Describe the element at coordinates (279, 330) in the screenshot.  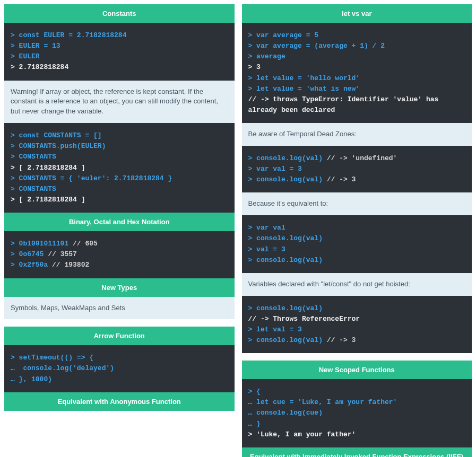
I see `code-line: let val = 3` at that location.